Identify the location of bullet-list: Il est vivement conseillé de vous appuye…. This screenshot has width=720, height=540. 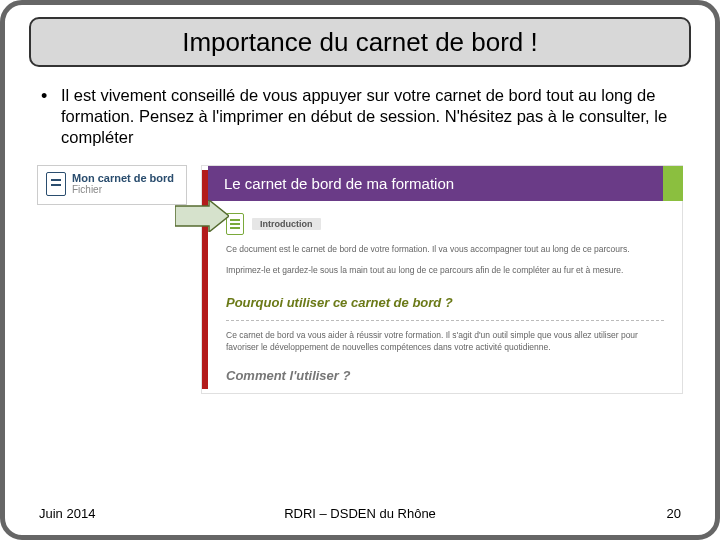
(360, 116).